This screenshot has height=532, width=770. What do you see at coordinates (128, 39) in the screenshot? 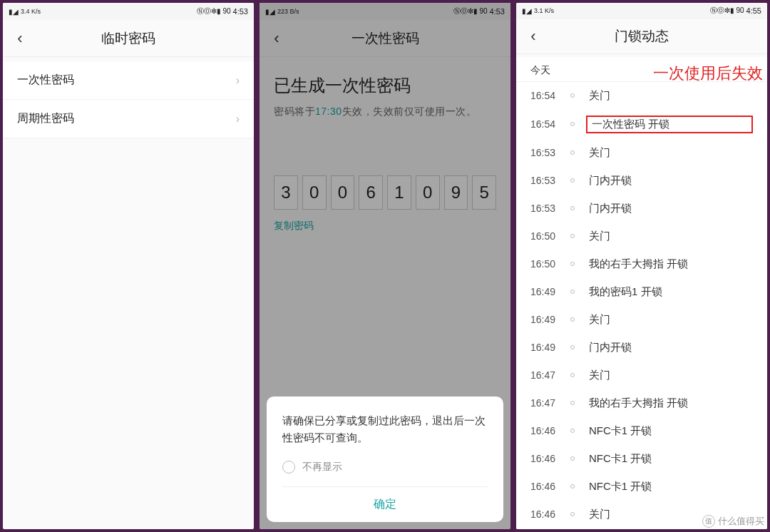
I see `nav-bar: ‹ 临时密码` at bounding box center [128, 39].